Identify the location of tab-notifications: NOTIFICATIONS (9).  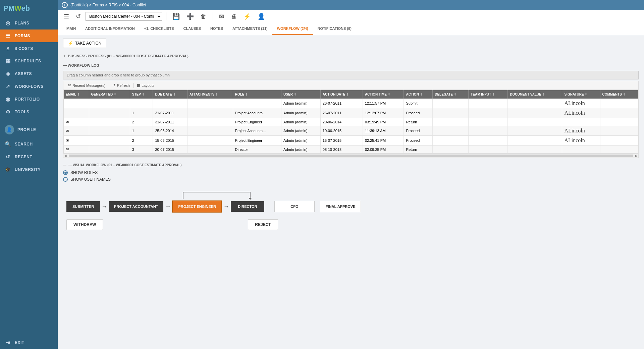
(335, 29).